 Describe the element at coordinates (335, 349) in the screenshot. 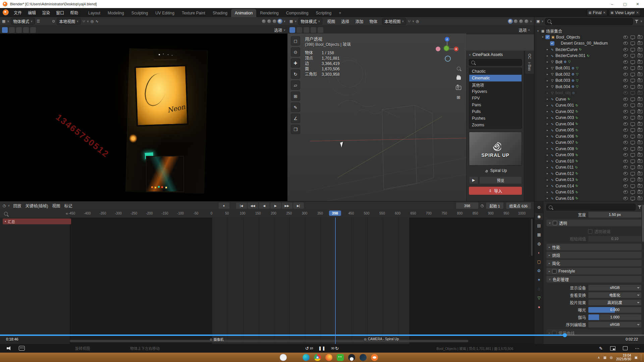

I see `skip-forward-button: 30↻` at that location.